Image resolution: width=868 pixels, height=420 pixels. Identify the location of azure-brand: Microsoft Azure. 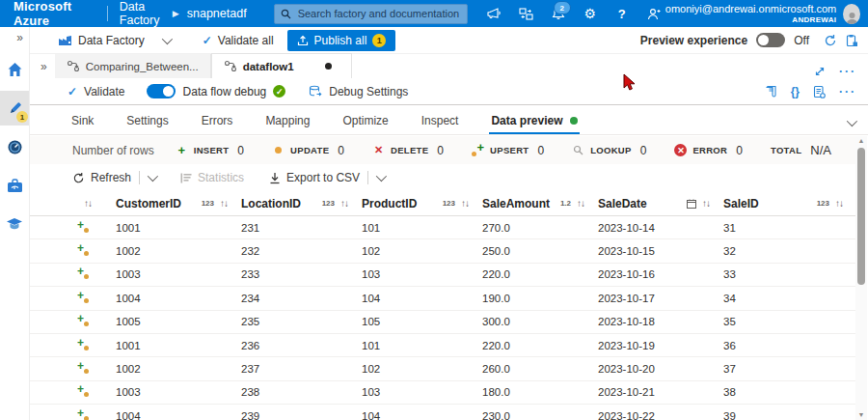
(54, 14).